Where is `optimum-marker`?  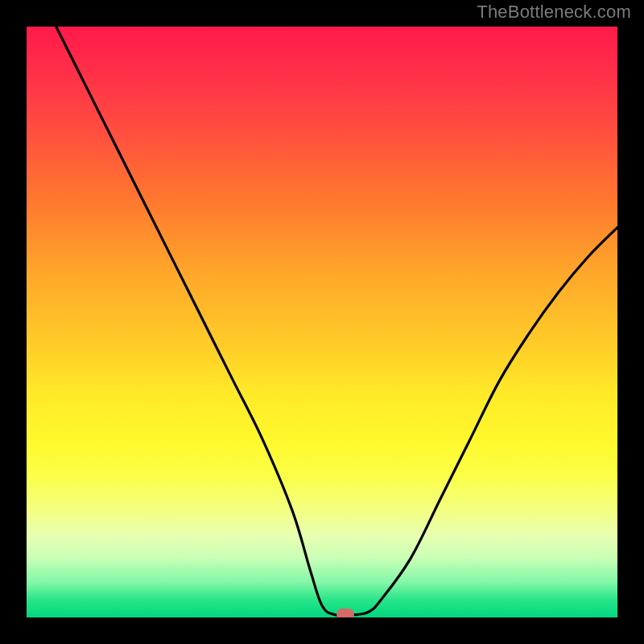 optimum-marker is located at coordinates (345, 613).